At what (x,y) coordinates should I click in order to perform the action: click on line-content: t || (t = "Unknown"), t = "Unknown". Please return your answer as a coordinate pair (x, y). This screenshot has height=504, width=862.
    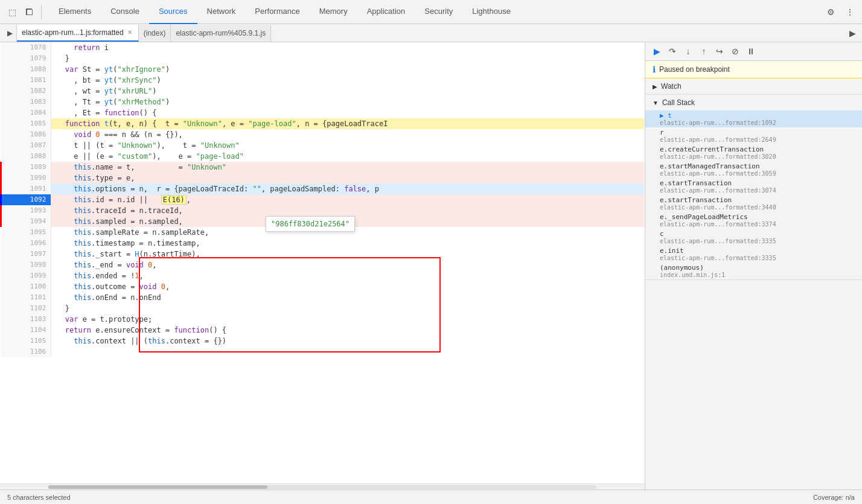
    Looking at the image, I should click on (348, 145).